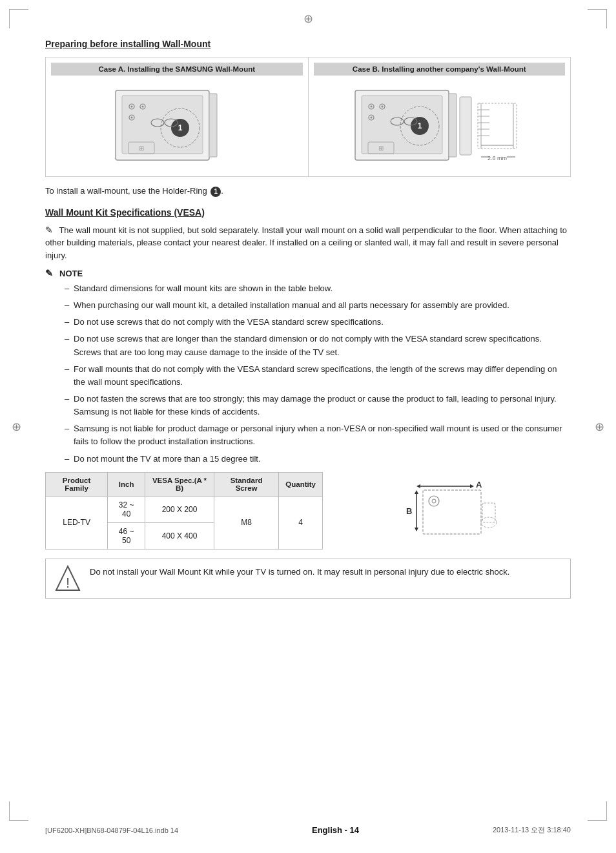 The image size is (616, 853). What do you see at coordinates (308, 830) in the screenshot?
I see `page-footer: [UF6200-XH]BN68-04879F-04L16.indb 14 Eng…` at bounding box center [308, 830].